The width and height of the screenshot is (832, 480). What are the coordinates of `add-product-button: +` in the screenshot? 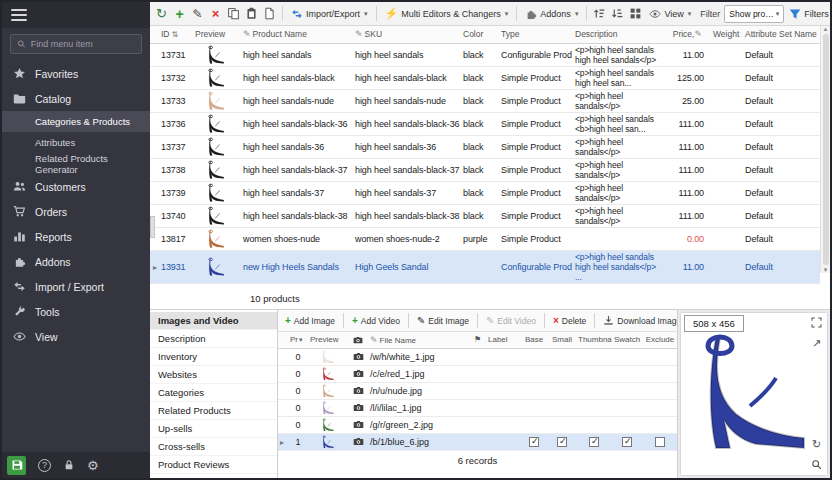 It's located at (180, 14).